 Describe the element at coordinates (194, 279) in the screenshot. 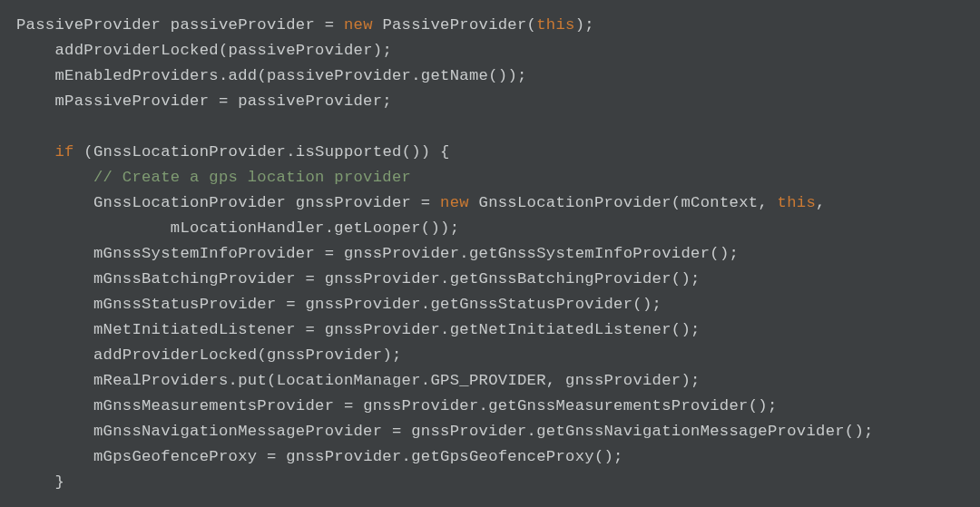

I see `code-token: mGnssBatchingProvider` at that location.